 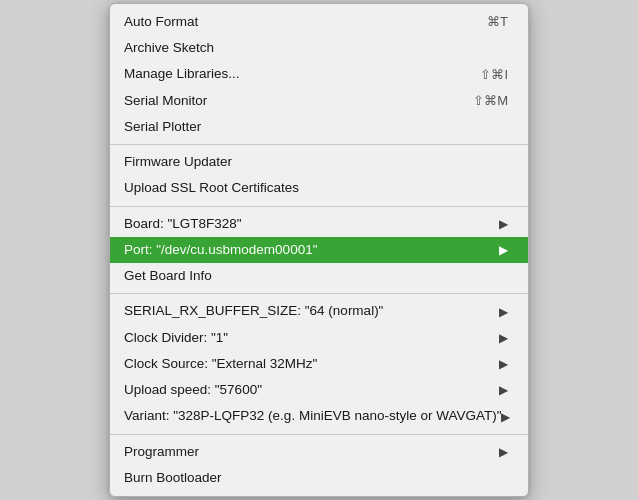 I want to click on menu-item-label: Clock Divider: "1", so click(x=176, y=338).